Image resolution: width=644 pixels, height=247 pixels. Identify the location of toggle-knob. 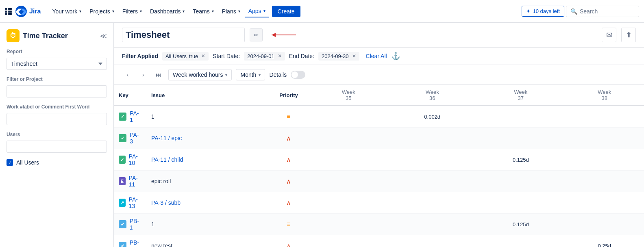
(295, 75).